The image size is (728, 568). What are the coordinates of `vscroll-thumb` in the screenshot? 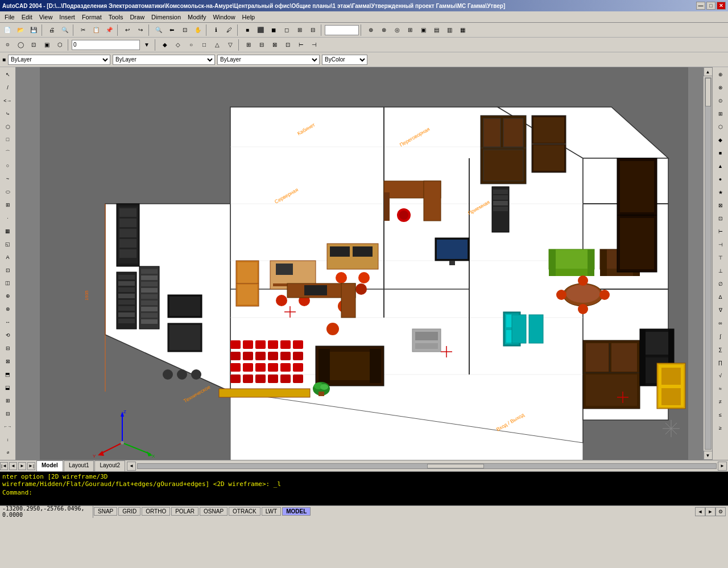 It's located at (708, 92).